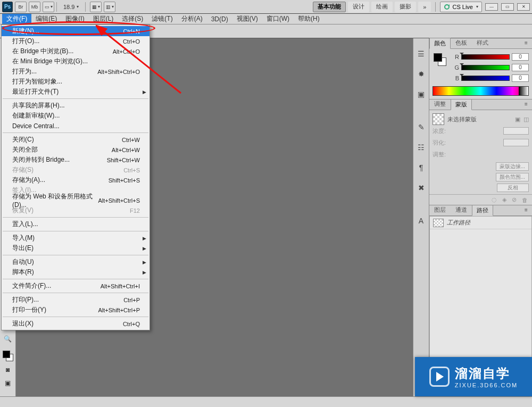  Describe the element at coordinates (516, 131) in the screenshot. I see `density-field` at that location.